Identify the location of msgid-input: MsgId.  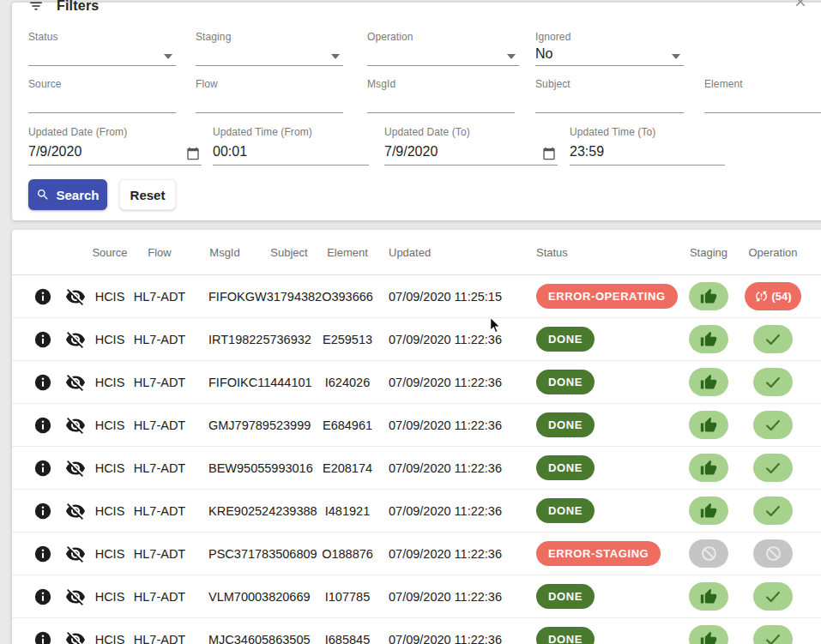
(441, 96).